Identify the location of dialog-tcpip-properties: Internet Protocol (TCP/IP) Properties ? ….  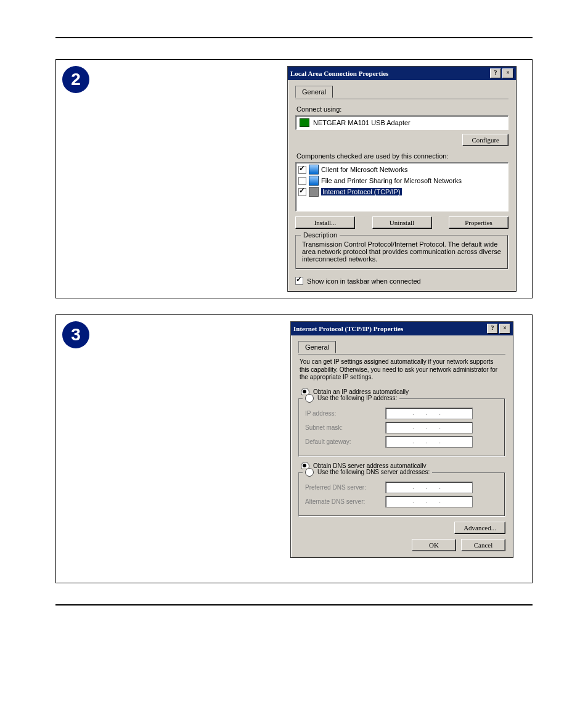
(402, 440).